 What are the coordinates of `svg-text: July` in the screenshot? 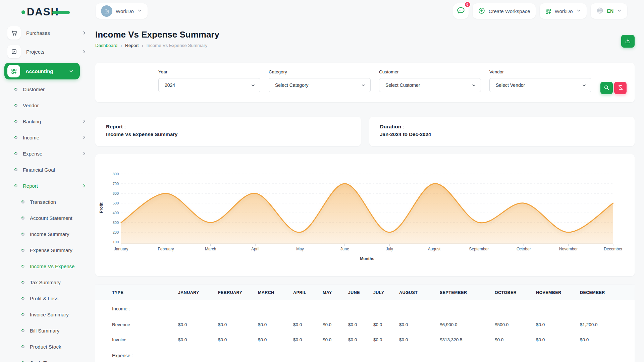 It's located at (390, 249).